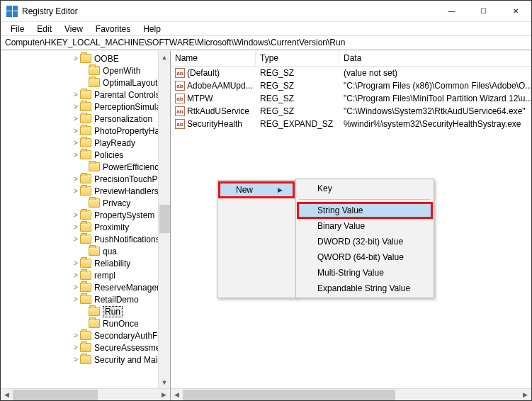 The height and width of the screenshot is (401, 532). Describe the element at coordinates (351, 86) in the screenshot. I see `table-row: abAdobeAAMUpd...REG_SZ"C:\Program Files …` at that location.